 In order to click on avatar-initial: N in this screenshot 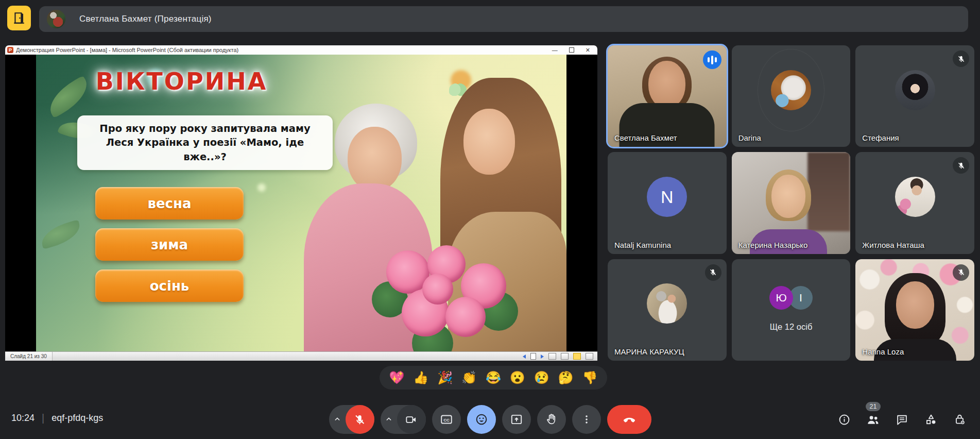, I will do `click(667, 197)`.